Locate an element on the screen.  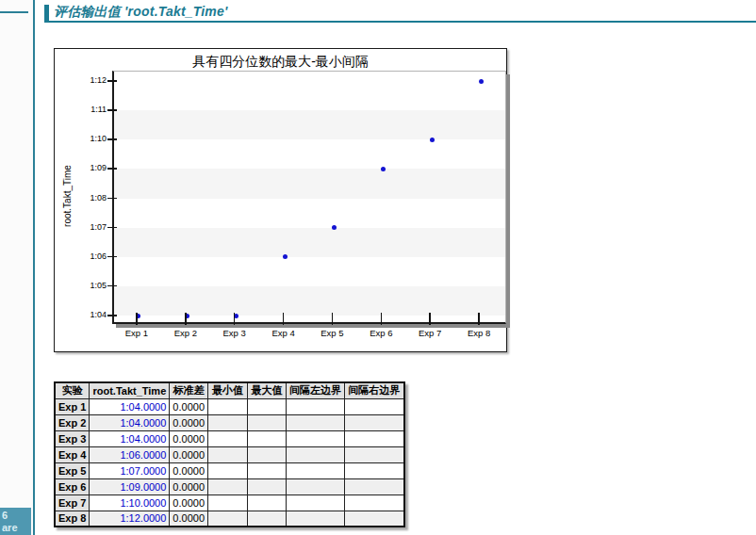
rail-divider-line is located at coordinates (14, 12).